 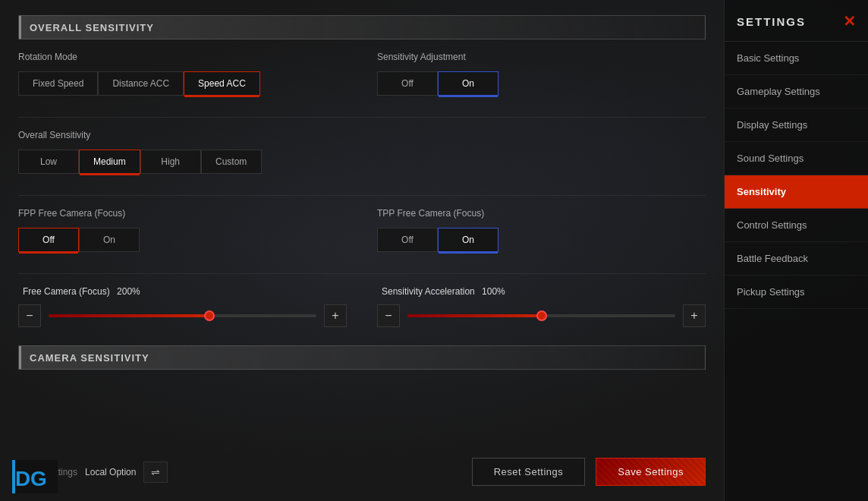 I want to click on rotation-fixed-speed-btn: Fixed Speed, so click(x=58, y=84).